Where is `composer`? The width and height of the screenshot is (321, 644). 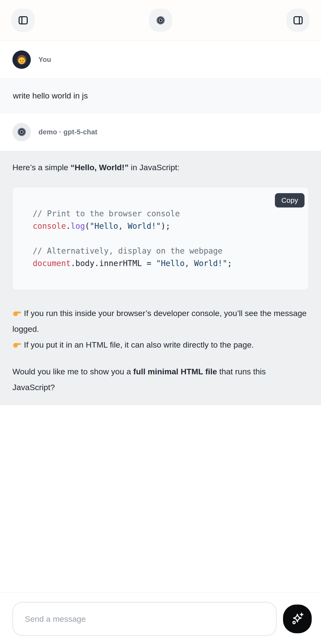
composer is located at coordinates (160, 618).